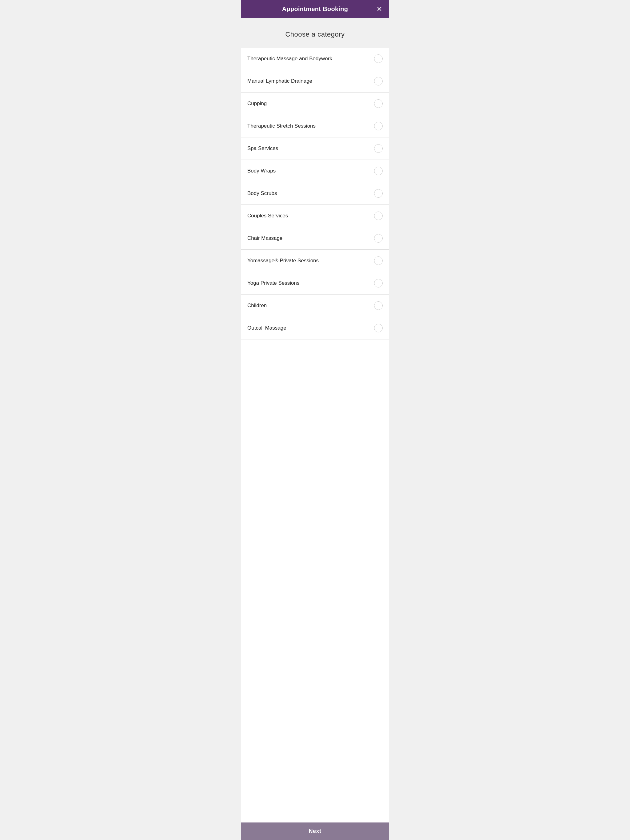 The image size is (630, 840). Describe the element at coordinates (263, 148) in the screenshot. I see `category-label: Spa Services` at that location.